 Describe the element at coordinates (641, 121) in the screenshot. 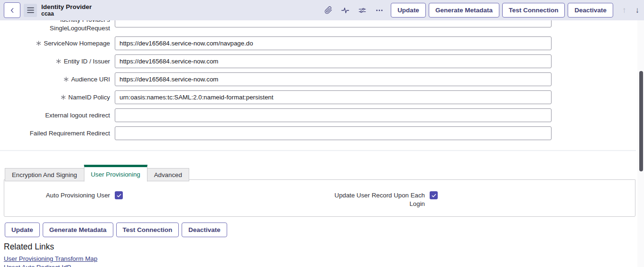

I see `scrollbar-thumb` at that location.